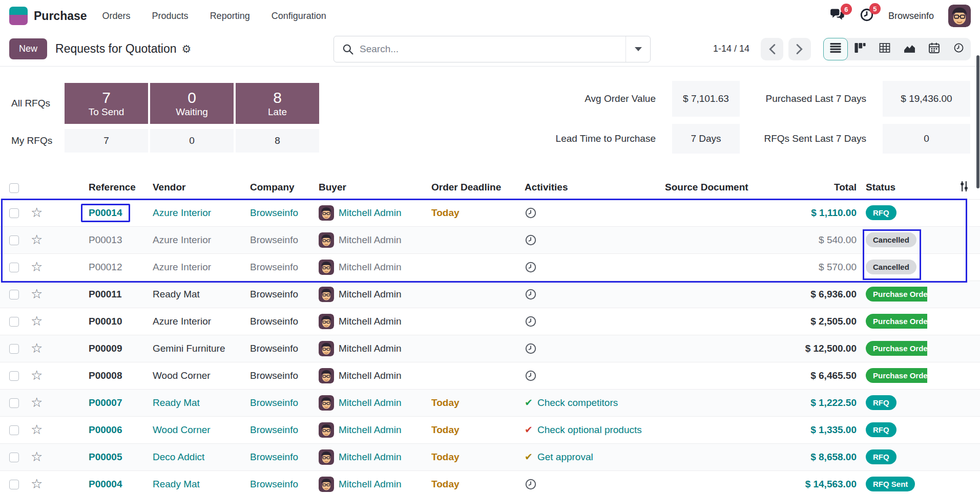 The width and height of the screenshot is (980, 494). What do you see at coordinates (490, 430) in the screenshot?
I see `rfq-row-p00006: ☆P00006Wood CornerBrowseinfoMitchell Adm…` at bounding box center [490, 430].